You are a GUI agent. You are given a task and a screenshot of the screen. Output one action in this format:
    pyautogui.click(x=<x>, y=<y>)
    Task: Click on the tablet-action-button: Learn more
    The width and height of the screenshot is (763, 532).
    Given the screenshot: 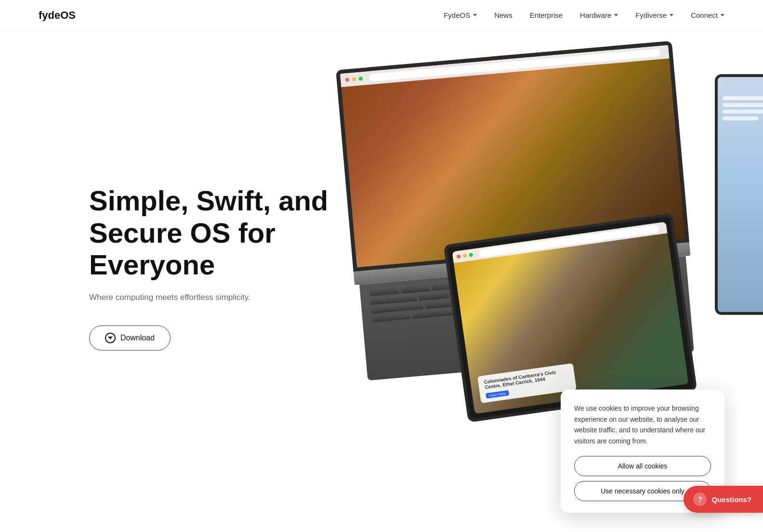 What is the action you would take?
    pyautogui.click(x=497, y=394)
    